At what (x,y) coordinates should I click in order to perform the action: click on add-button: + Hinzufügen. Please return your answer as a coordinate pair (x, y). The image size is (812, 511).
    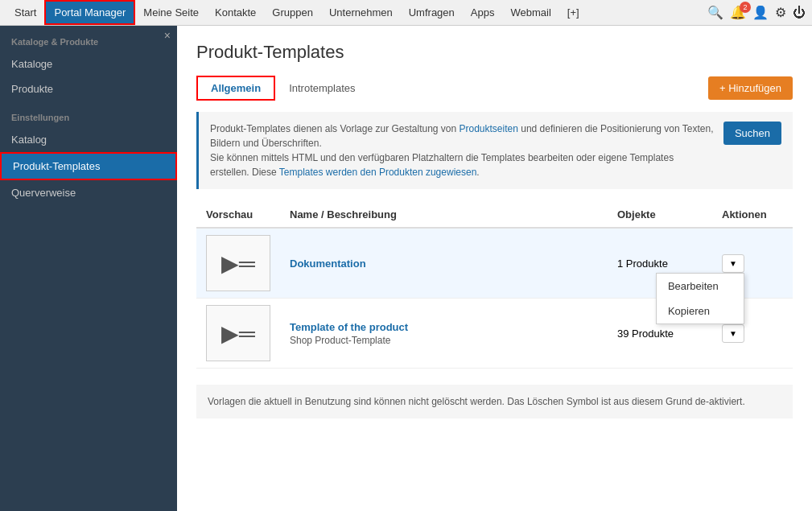
    Looking at the image, I should click on (750, 89).